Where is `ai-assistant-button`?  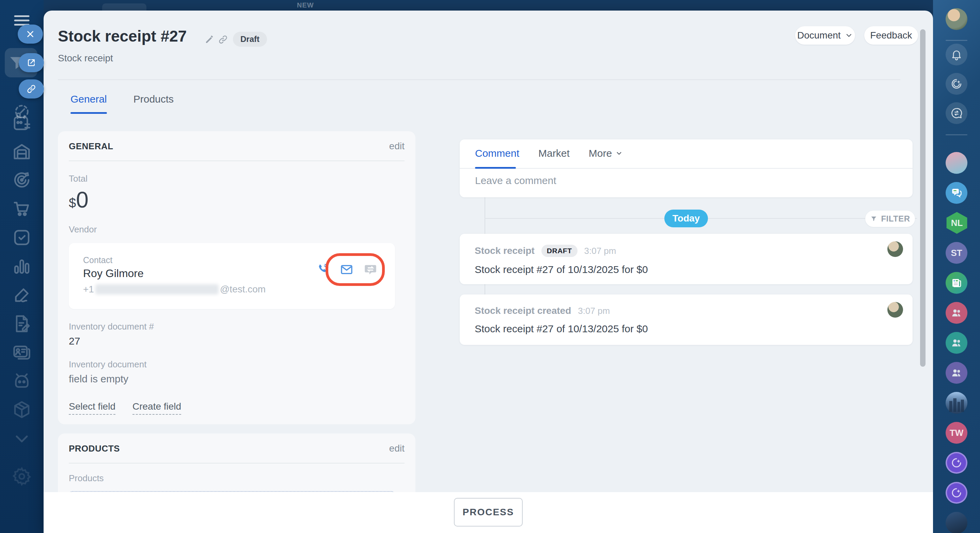 ai-assistant-button is located at coordinates (956, 84).